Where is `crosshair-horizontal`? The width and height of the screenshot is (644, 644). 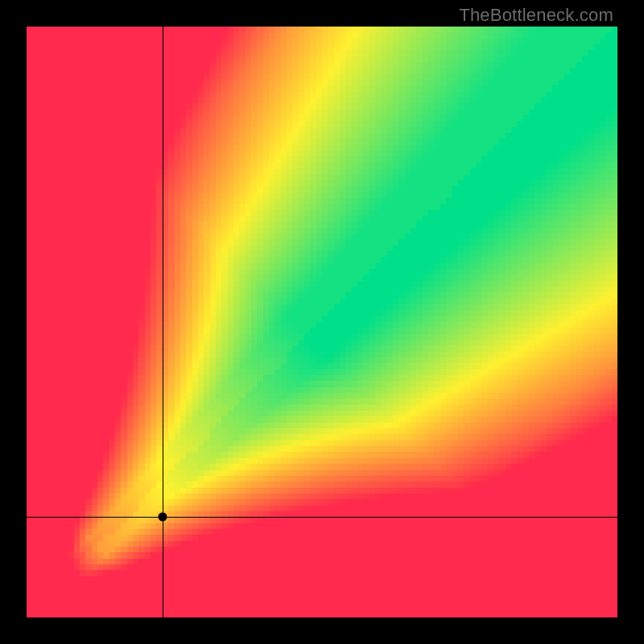 crosshair-horizontal is located at coordinates (322, 517).